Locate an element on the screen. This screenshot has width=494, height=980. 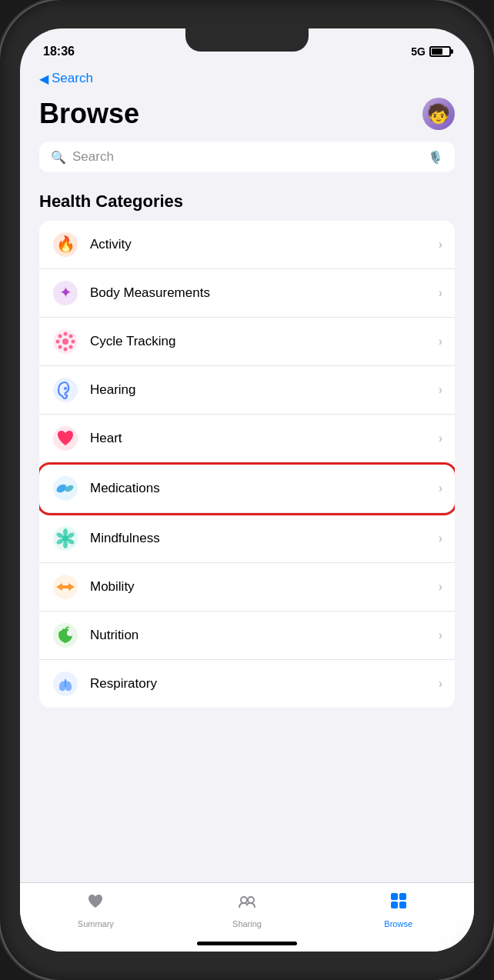
body-measurements-icon: ✦ is located at coordinates (65, 293).